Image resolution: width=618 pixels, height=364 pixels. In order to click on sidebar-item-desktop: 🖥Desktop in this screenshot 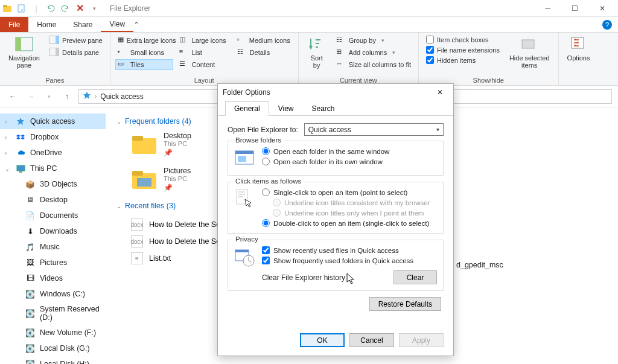, I will do `click(53, 200)`.